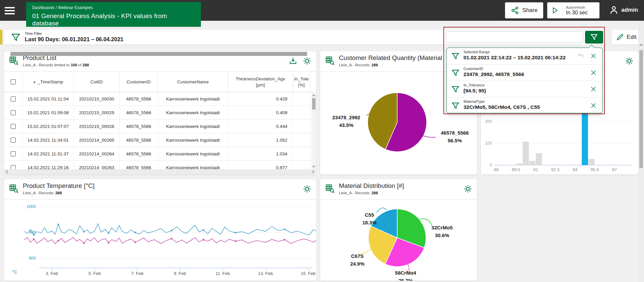 The width and height of the screenshot is (644, 282). What do you see at coordinates (137, 273) in the screenshot?
I see `svg-text: 7. Feb` at bounding box center [137, 273].